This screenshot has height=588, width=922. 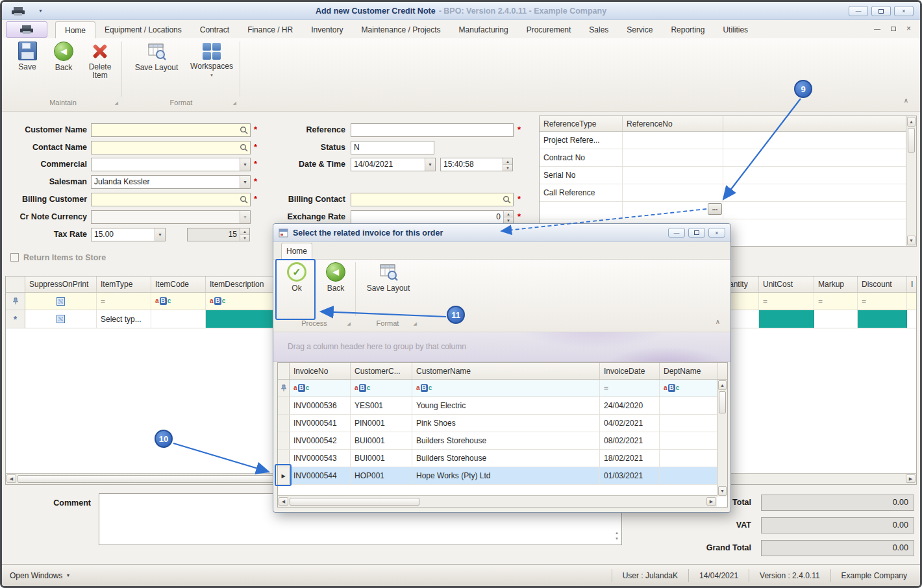 What do you see at coordinates (877, 29) in the screenshot?
I see `mdi-minimize-icon: —` at bounding box center [877, 29].